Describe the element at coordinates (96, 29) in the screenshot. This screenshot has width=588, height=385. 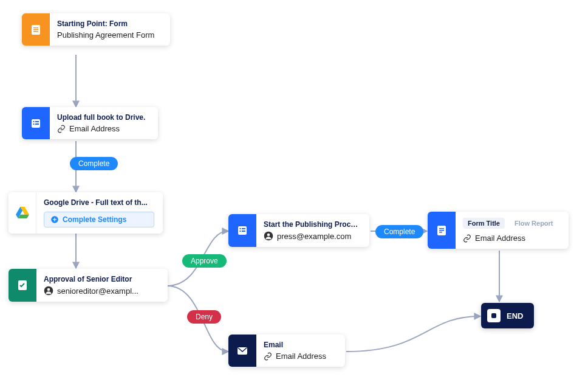
I see `node-start-form: Starting Point: Form Publishing Agreemen…` at that location.